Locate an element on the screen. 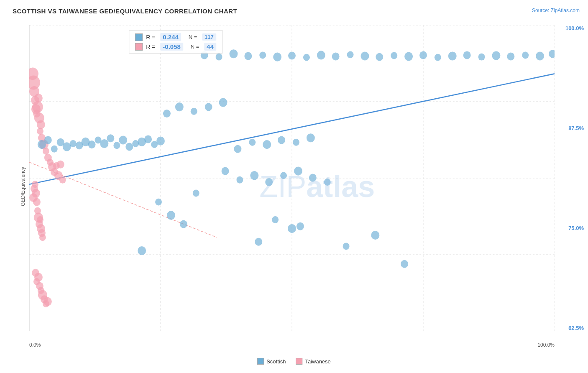 The image size is (588, 373). legend-box: R = 0.244 N = 117 R = -0.058 N = 44 is located at coordinates (176, 42).